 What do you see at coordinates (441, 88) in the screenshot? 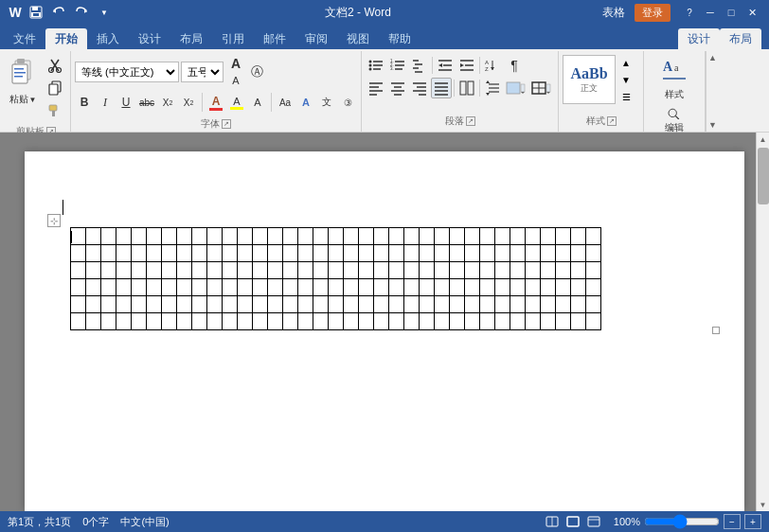
I see `justify-button` at bounding box center [441, 88].